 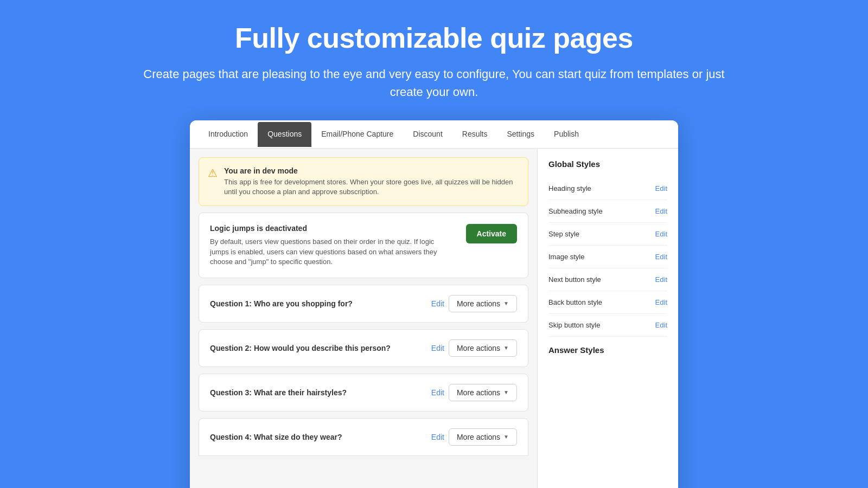 I want to click on subheading-style-label: Subheading style, so click(x=576, y=211).